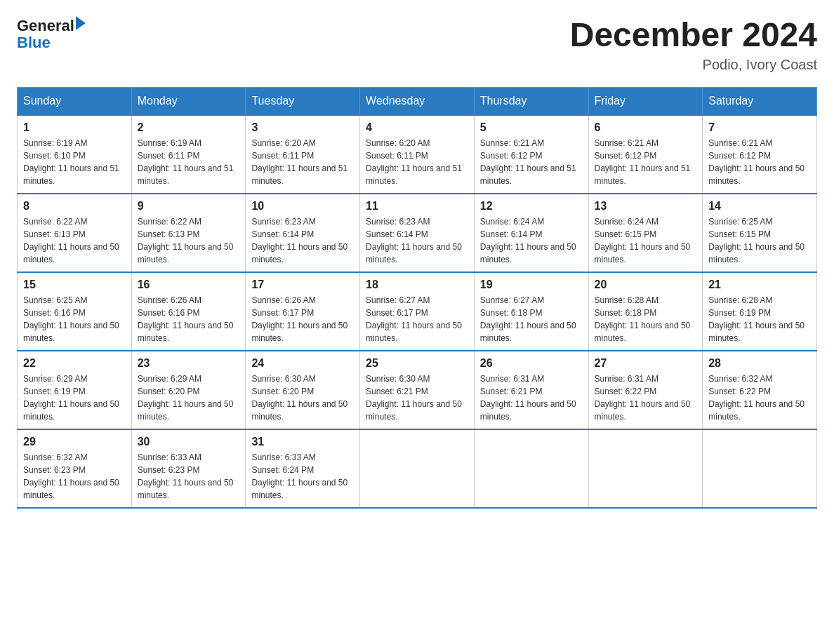 This screenshot has width=834, height=644. I want to click on sunset-label: Sunset: 6:21 PM, so click(511, 391).